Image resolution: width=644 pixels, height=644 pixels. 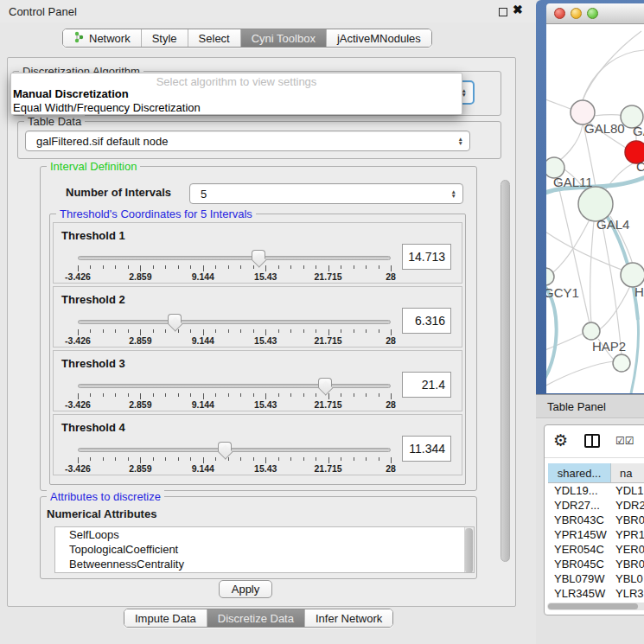 I want to click on tab-label: Cyni Toolbox, so click(x=284, y=38).